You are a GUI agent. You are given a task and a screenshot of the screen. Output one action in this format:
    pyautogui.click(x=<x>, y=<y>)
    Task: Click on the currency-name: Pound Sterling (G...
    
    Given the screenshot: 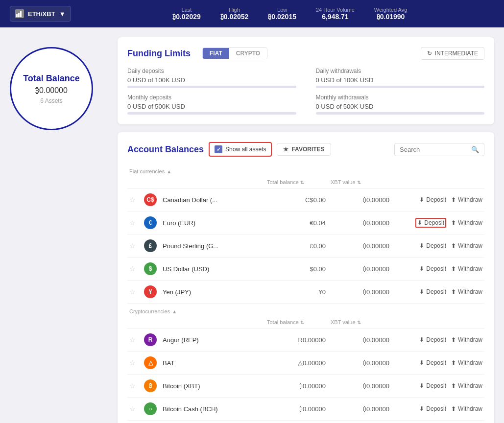 What is the action you would take?
    pyautogui.click(x=213, y=246)
    